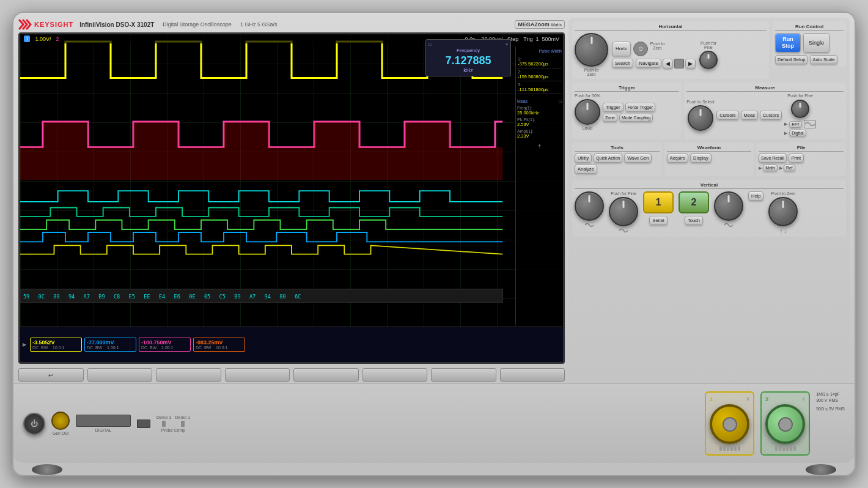 The height and width of the screenshot is (488, 868). What do you see at coordinates (539, 62) in the screenshot?
I see `meas-item-1: 1: -375.562200µs` at bounding box center [539, 62].